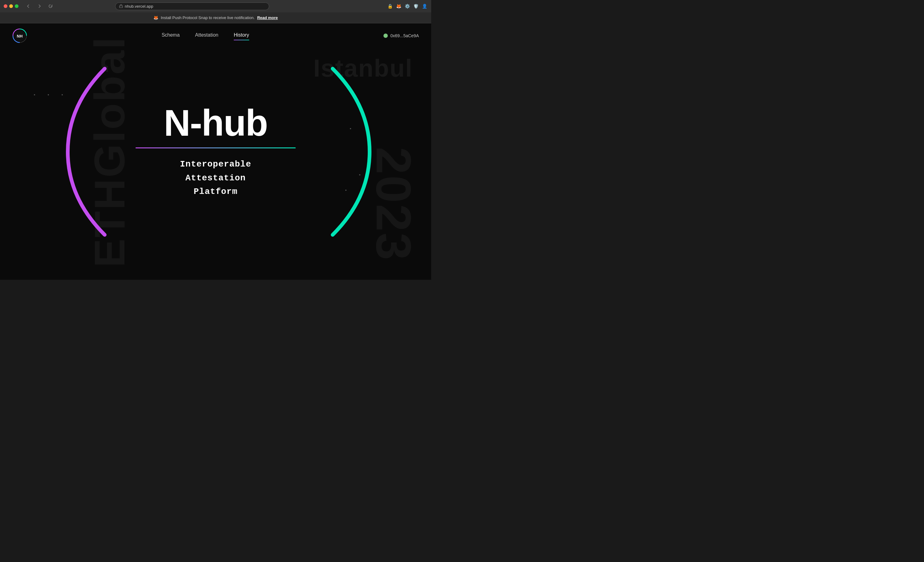  Describe the element at coordinates (121, 6) in the screenshot. I see `lock-icon` at that location.